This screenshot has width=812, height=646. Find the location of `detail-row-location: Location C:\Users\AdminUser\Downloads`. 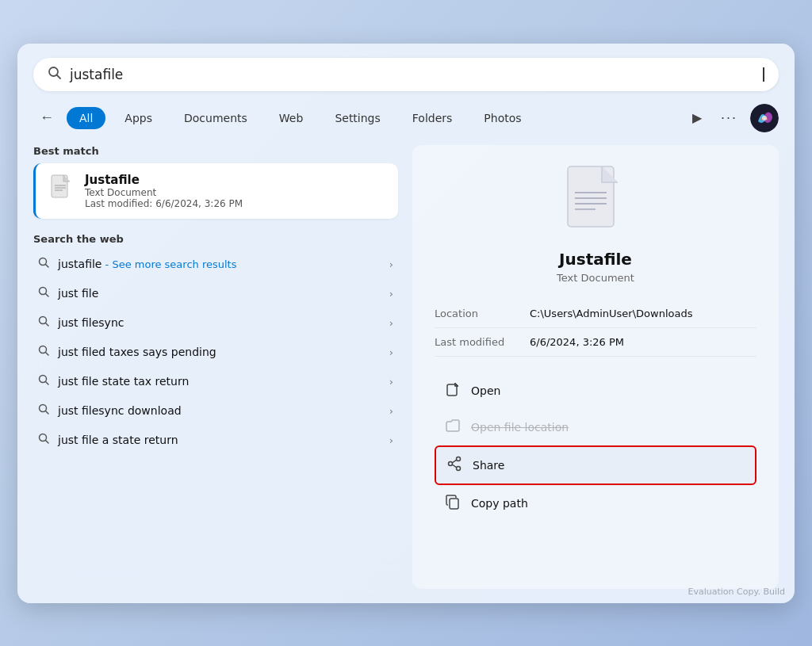

detail-row-location: Location C:\Users\AdminUser\Downloads is located at coordinates (596, 314).